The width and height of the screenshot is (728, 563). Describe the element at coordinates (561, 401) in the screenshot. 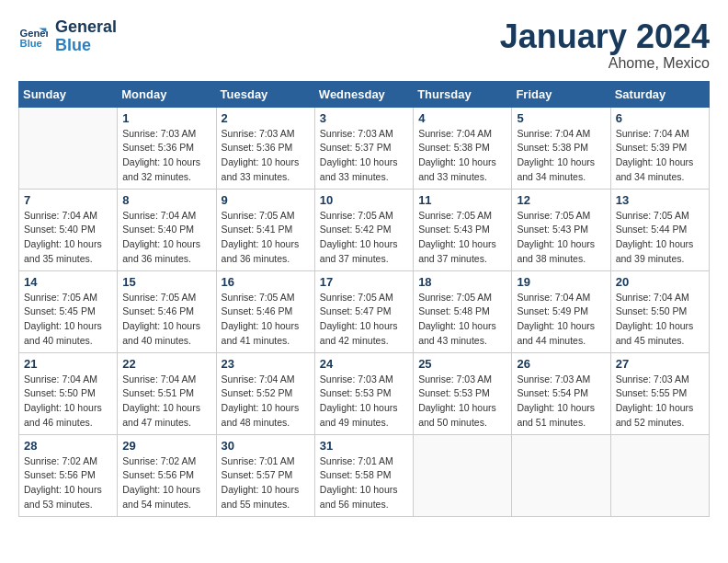

I see `day-info: Sunrise: 7:03 AMSunset: 5:54 PMDaylight:…` at that location.